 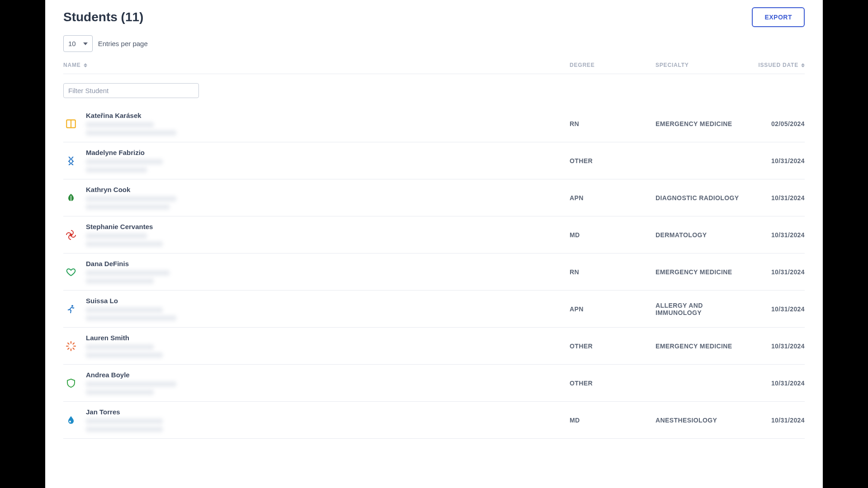 What do you see at coordinates (434, 89) in the screenshot?
I see `filter-row` at bounding box center [434, 89].